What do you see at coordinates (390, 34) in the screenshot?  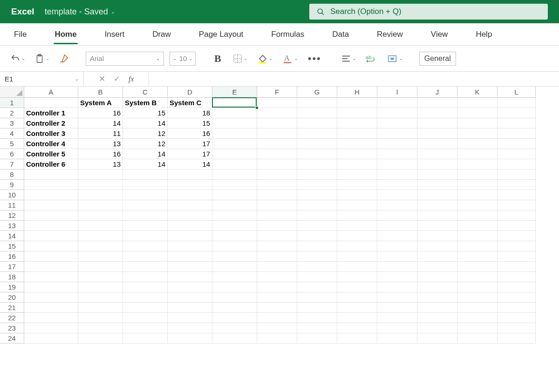 I see `tab-review: Review` at bounding box center [390, 34].